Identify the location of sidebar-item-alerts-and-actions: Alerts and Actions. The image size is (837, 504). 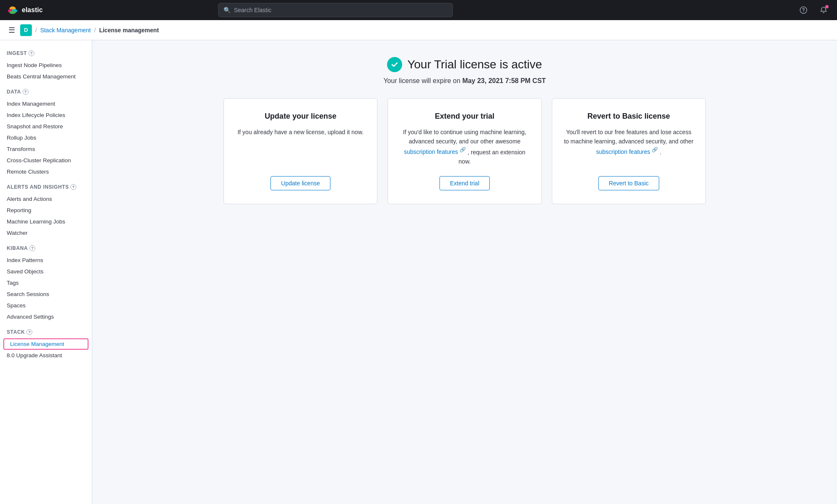
(46, 199).